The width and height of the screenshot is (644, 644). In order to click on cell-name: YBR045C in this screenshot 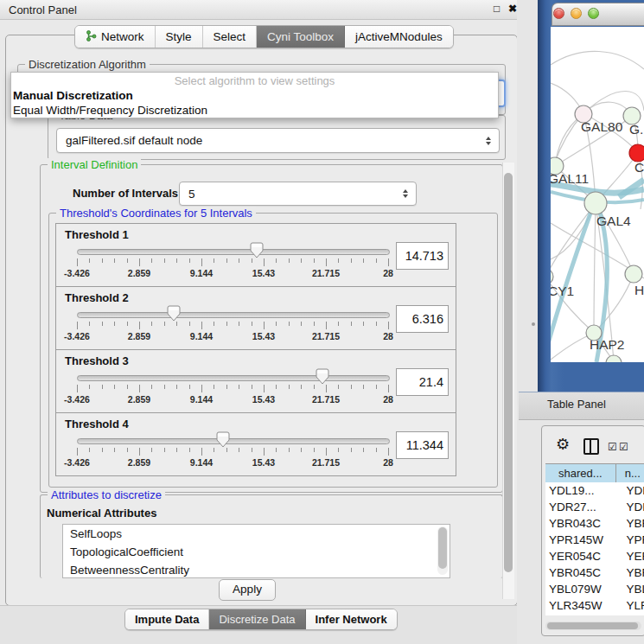, I will do `click(633, 572)`.